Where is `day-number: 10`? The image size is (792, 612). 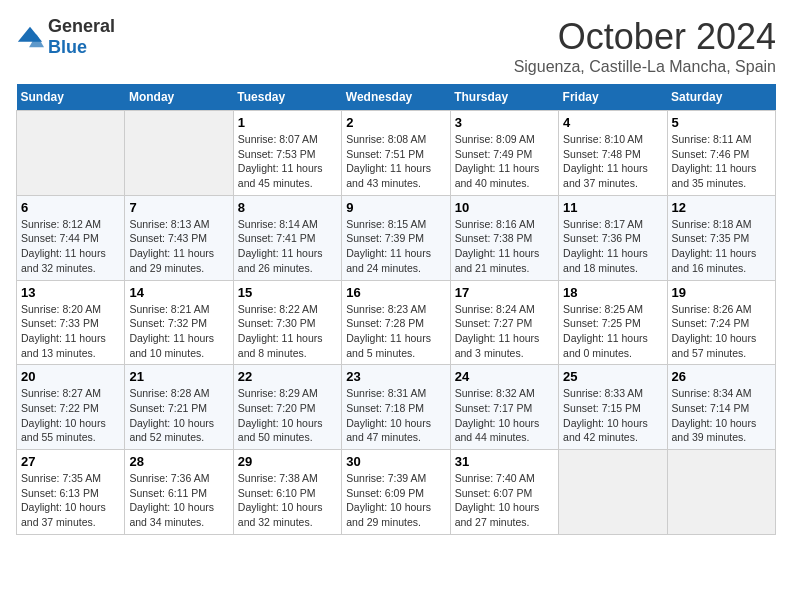
day-number: 10 is located at coordinates (504, 208).